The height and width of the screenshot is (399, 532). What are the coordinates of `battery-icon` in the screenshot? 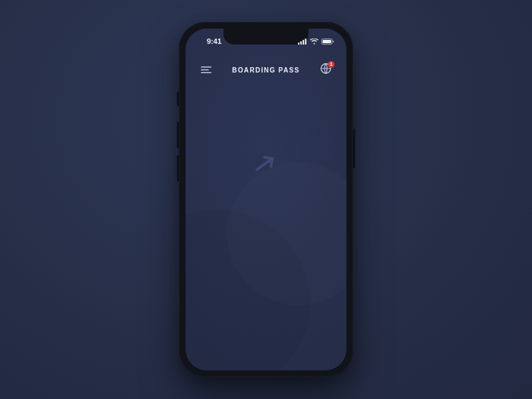 It's located at (328, 41).